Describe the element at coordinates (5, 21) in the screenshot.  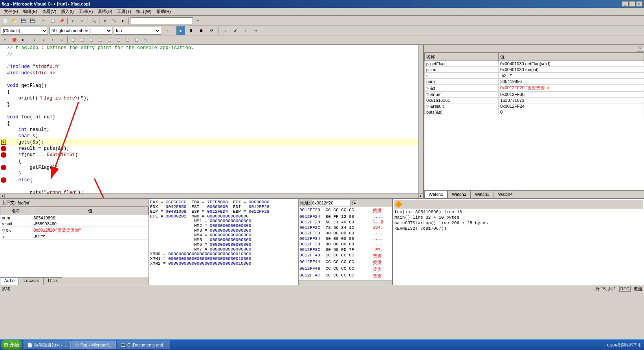
I see `new-btn: 📄` at that location.